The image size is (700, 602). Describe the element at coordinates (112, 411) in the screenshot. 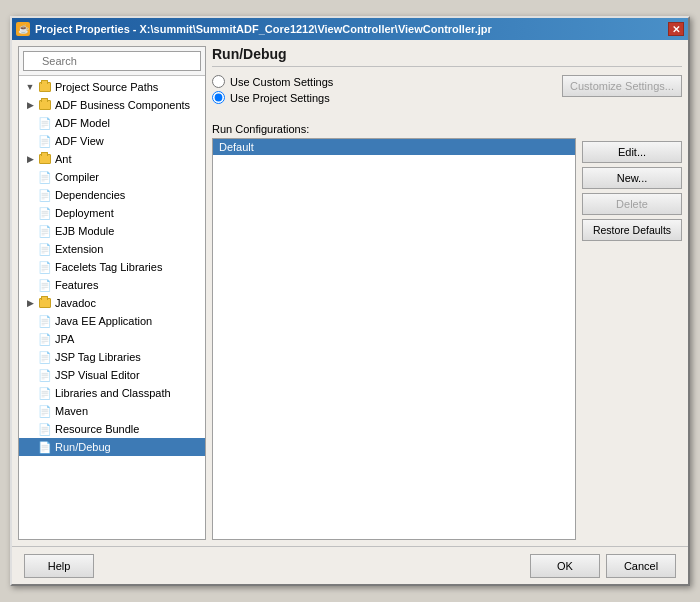

I see `tree-item-maven: 📄Maven` at that location.